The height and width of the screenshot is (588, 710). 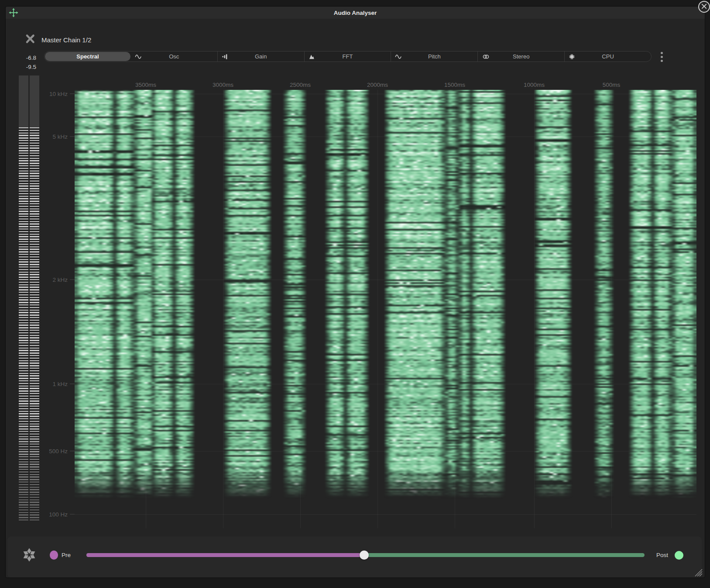 What do you see at coordinates (355, 13) in the screenshot?
I see `titlebar: Audio Analyser` at bounding box center [355, 13].